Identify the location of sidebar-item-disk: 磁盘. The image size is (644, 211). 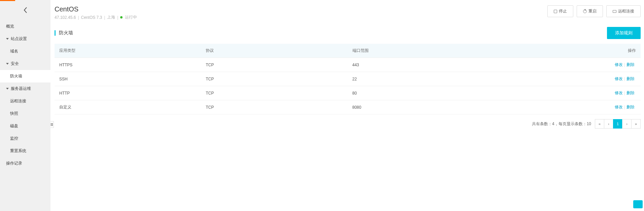
(25, 126).